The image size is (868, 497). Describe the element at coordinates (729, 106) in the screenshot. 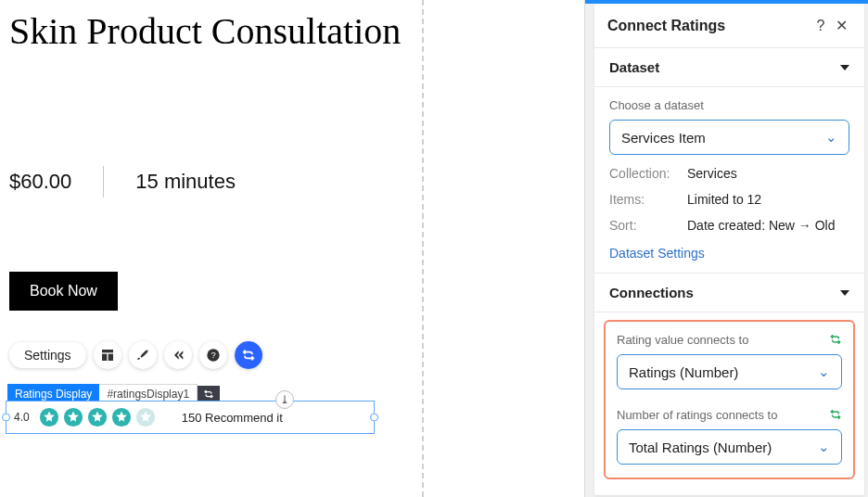

I see `choose-dataset-label: Choose a dataset` at that location.